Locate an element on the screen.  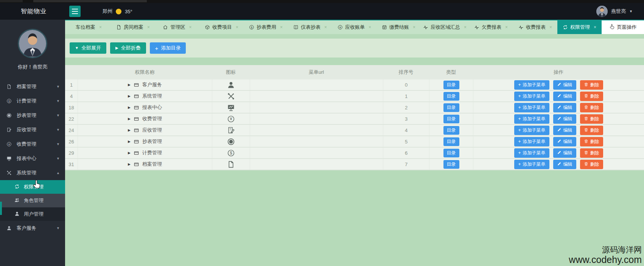
hamburger-menu-button is located at coordinates (75, 11).